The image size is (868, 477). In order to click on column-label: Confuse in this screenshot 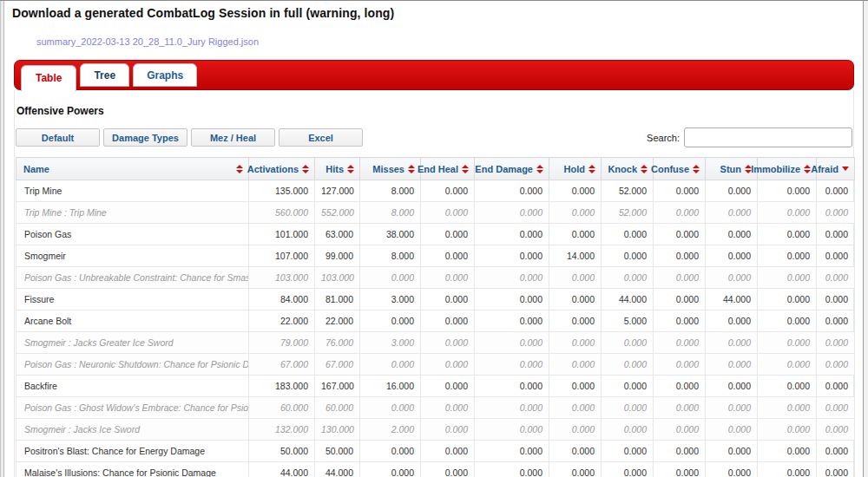, I will do `click(670, 169)`.